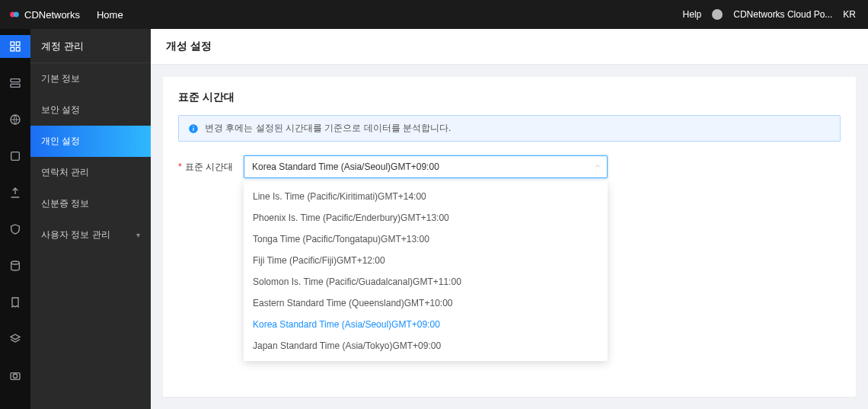 The height and width of the screenshot is (409, 868). I want to click on shield-icon, so click(15, 229).